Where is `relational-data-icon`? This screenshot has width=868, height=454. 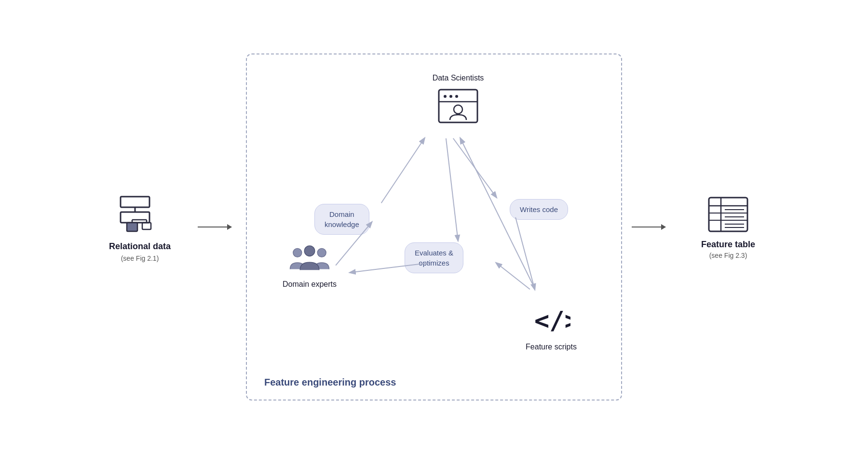 relational-data-icon is located at coordinates (140, 214).